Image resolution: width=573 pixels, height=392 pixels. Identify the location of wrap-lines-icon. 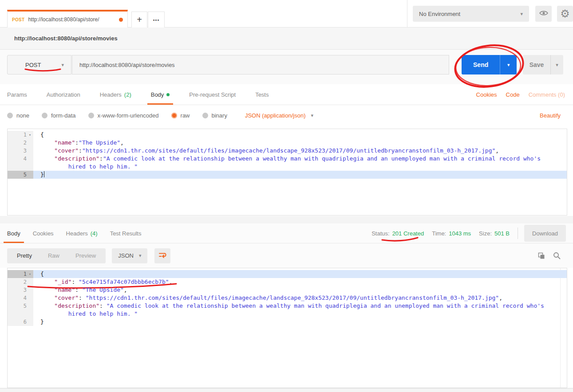
(162, 256).